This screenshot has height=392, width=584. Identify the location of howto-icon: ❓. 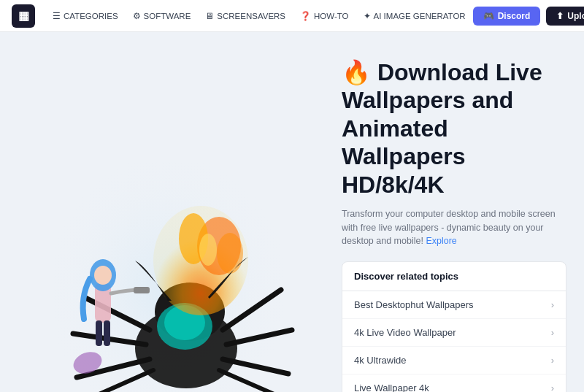
(305, 16).